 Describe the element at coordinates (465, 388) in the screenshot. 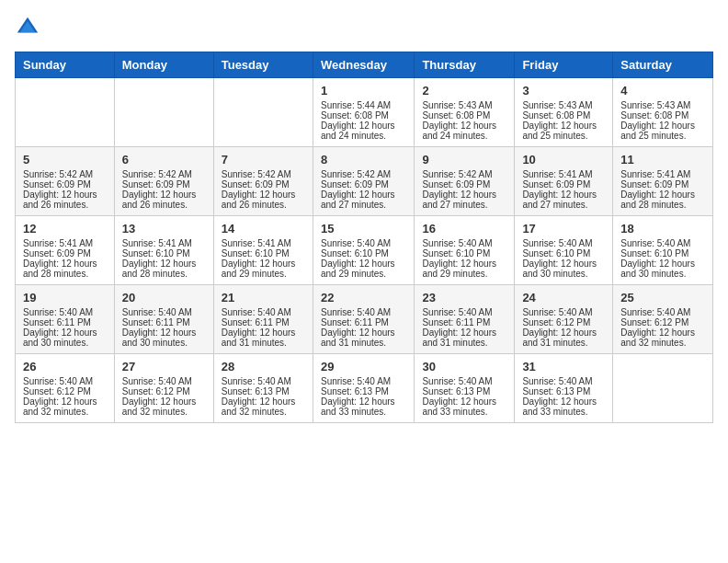

I see `calendar-cell: 30Sunrise: 5:40 AMSunset: 6:13 PMDayligh…` at that location.